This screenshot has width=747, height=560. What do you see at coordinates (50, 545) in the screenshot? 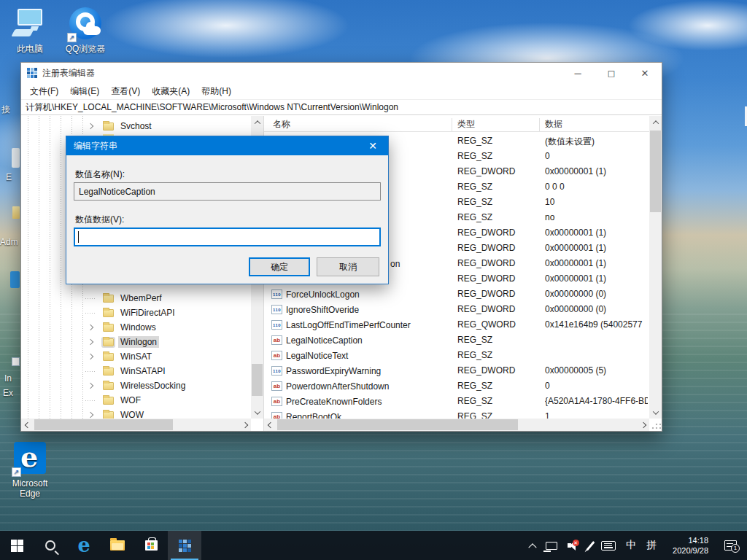
I see `taskbar-search-button` at bounding box center [50, 545].